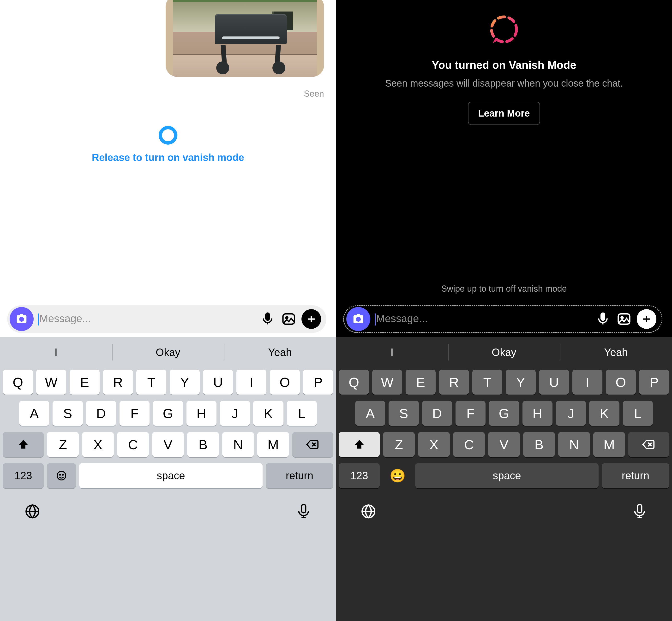 The height and width of the screenshot is (621, 672). Describe the element at coordinates (397, 476) in the screenshot. I see `emoji-key: 😀` at that location.